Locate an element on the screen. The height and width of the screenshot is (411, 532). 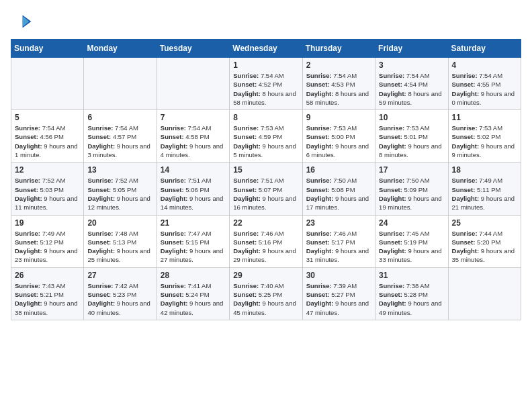
day-number: 24 is located at coordinates (411, 223).